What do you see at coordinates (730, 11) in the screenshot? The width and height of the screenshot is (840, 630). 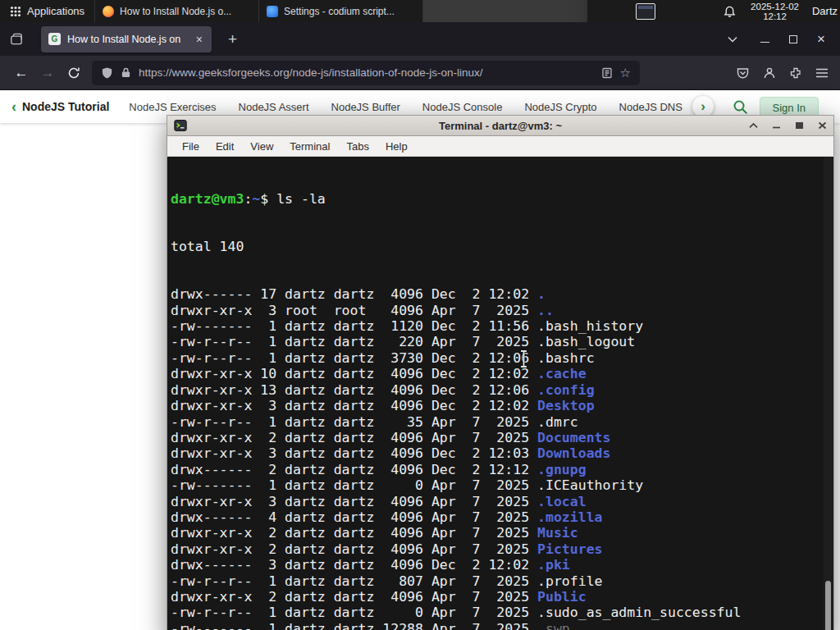 I see `notifications-button` at bounding box center [730, 11].